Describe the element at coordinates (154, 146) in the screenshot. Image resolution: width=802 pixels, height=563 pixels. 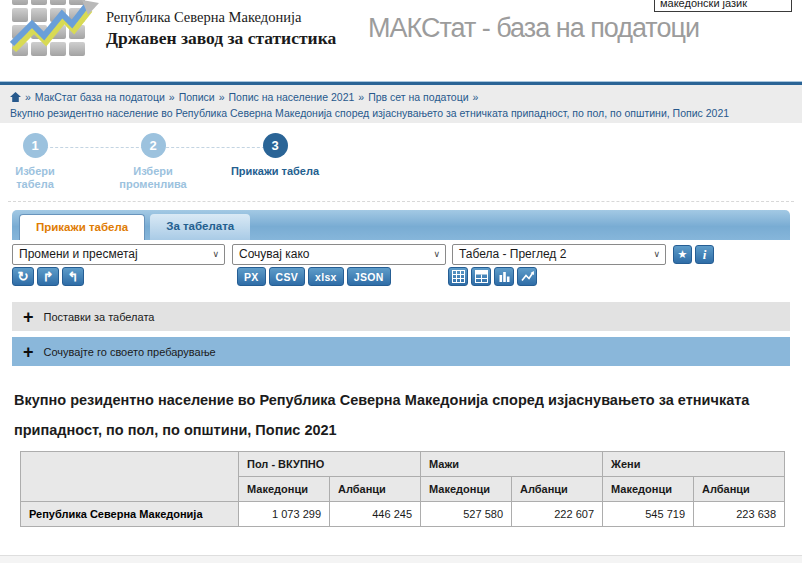
I see `step-2-circle: 2` at that location.